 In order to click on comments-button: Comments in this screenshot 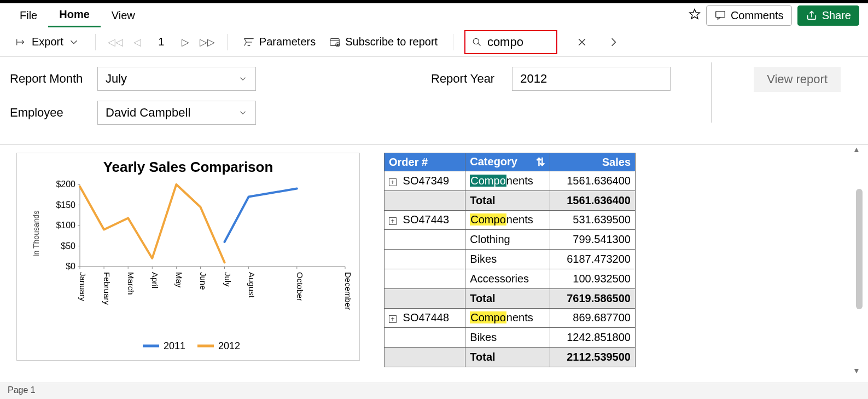, I will do `click(749, 15)`.